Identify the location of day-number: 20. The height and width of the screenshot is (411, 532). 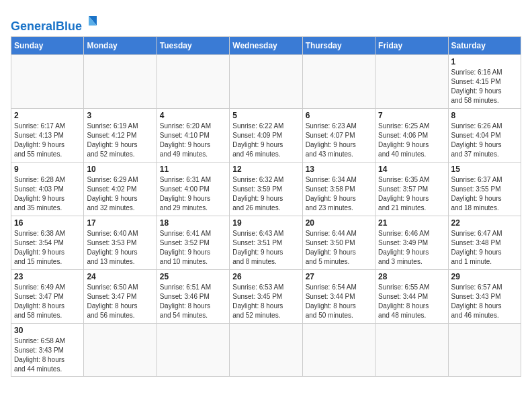
(339, 223).